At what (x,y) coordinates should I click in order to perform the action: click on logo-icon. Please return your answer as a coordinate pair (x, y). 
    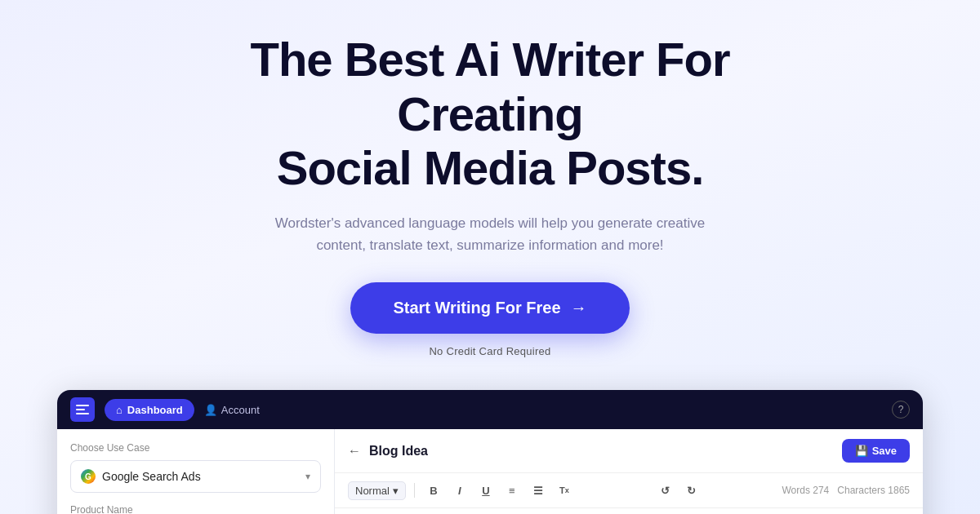
    Looking at the image, I should click on (82, 410).